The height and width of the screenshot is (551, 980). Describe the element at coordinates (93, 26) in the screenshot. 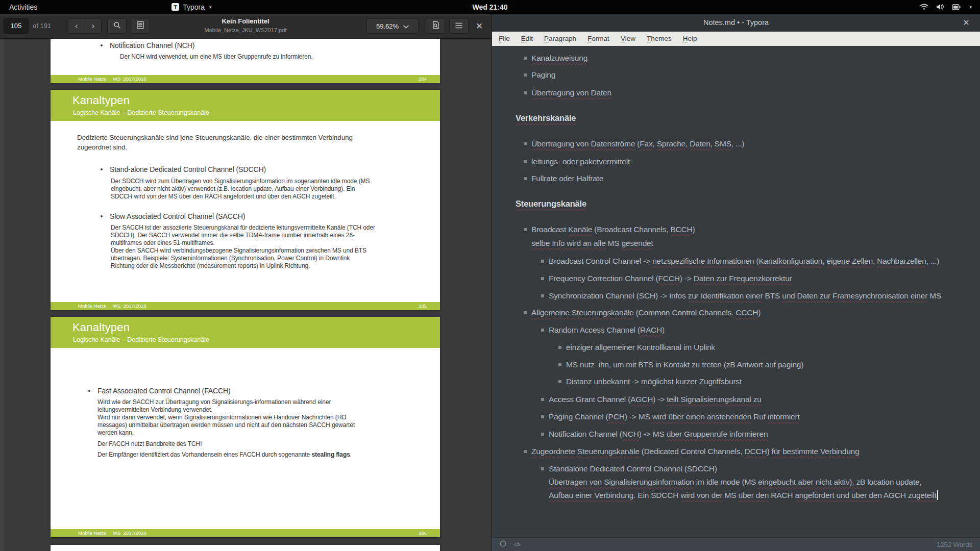

I see `next-page-button: ›` at that location.